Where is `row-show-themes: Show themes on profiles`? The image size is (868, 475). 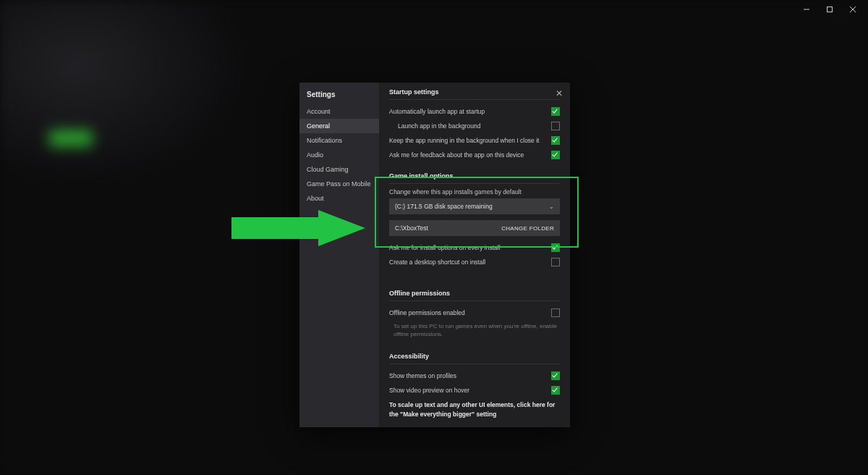
row-show-themes: Show themes on profiles is located at coordinates (475, 376).